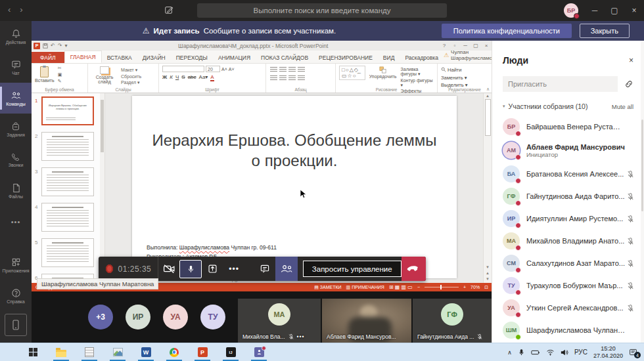 The height and width of the screenshot is (361, 644). I want to click on banner-close-button: Закрыть, so click(605, 31).